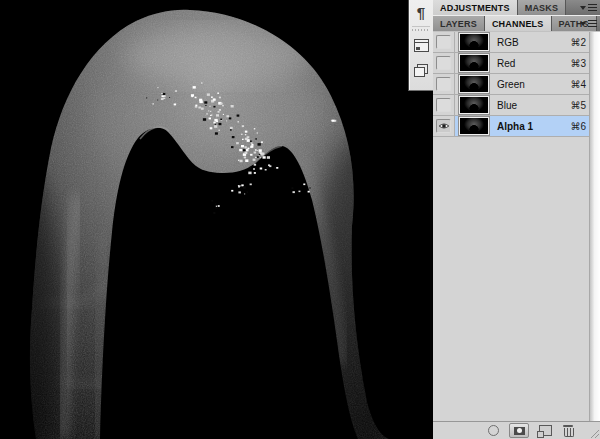  Describe the element at coordinates (578, 106) in the screenshot. I see `channel-shortcut: ⌘5` at that location.